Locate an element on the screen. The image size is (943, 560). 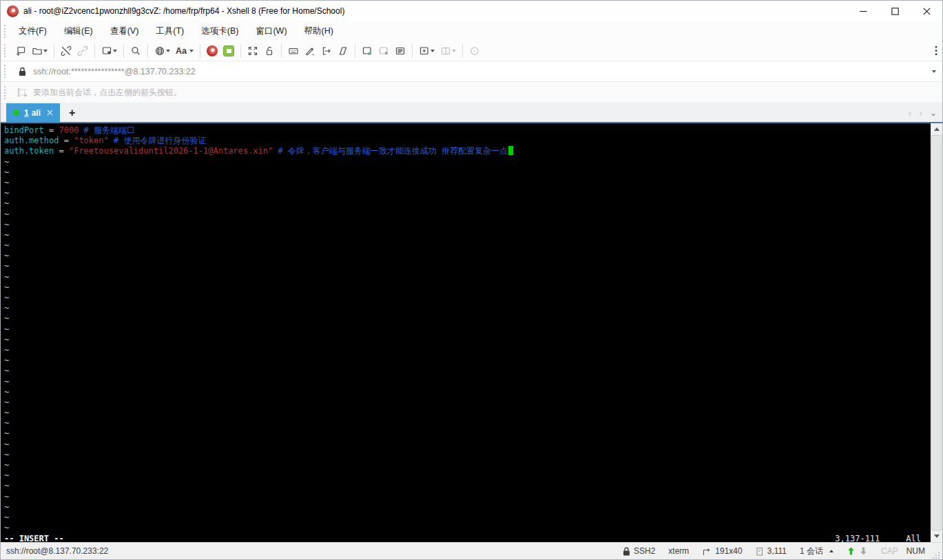
download-arrow-icon is located at coordinates (864, 551).